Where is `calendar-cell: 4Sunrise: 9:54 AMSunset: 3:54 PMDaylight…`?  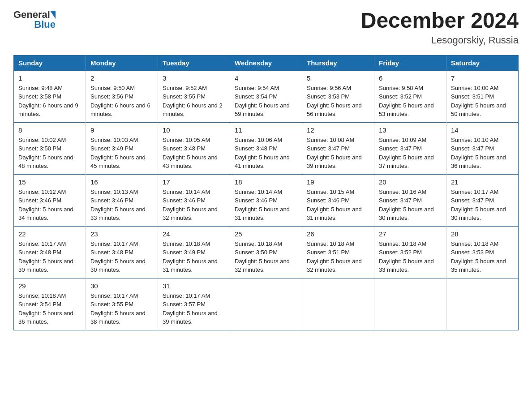 calendar-cell: 4Sunrise: 9:54 AMSunset: 3:54 PMDaylight… is located at coordinates (266, 96).